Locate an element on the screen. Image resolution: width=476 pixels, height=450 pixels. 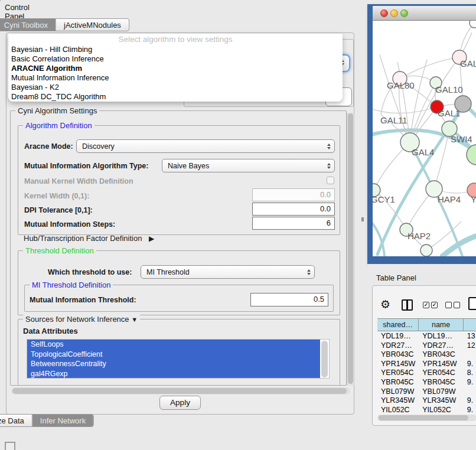
popup-item-mutual-information: Mutual Information Inference is located at coordinates (175, 77).